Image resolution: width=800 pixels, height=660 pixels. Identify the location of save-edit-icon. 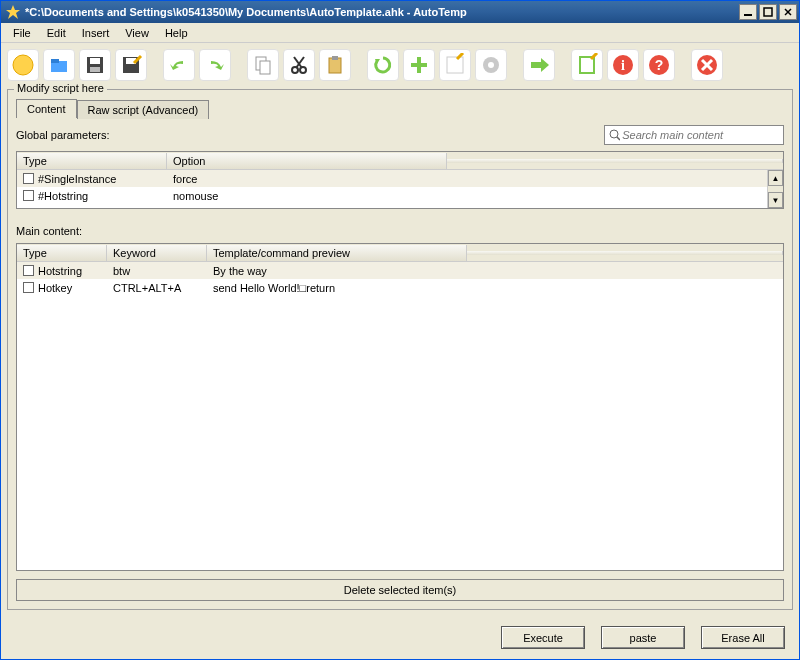
(131, 65).